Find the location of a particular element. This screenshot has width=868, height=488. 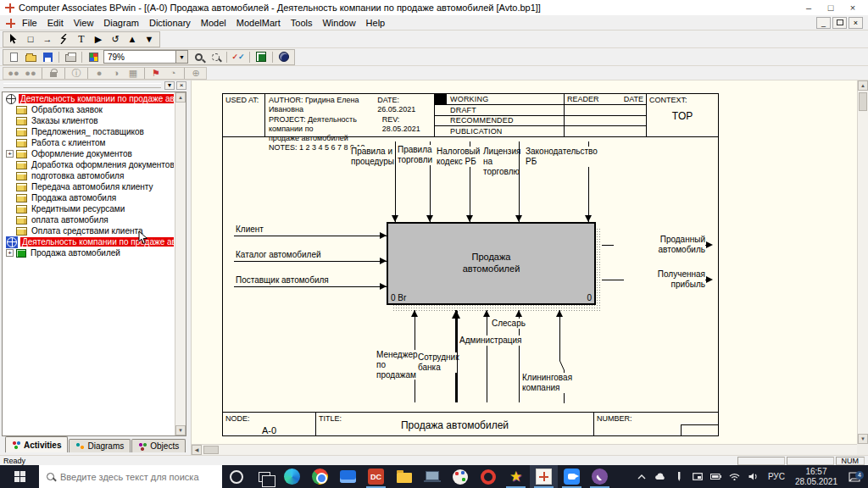

scroll-down-icon: ▼ is located at coordinates (863, 439).